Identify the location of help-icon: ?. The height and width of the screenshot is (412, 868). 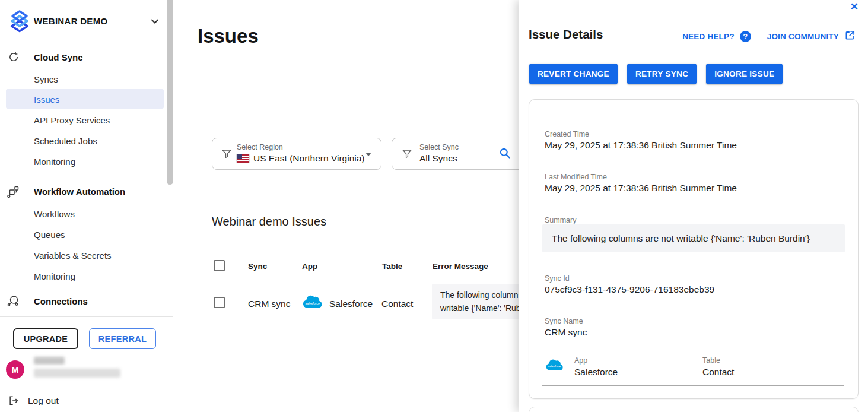
(745, 37).